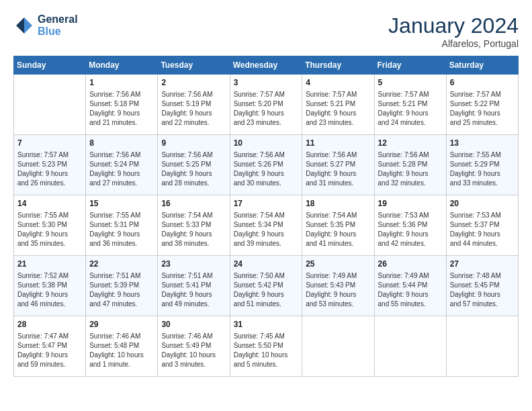  I want to click on calendar-cell: 18Sunrise: 7:54 AM Sunset: 5:35 PM Dayli…, so click(339, 226).